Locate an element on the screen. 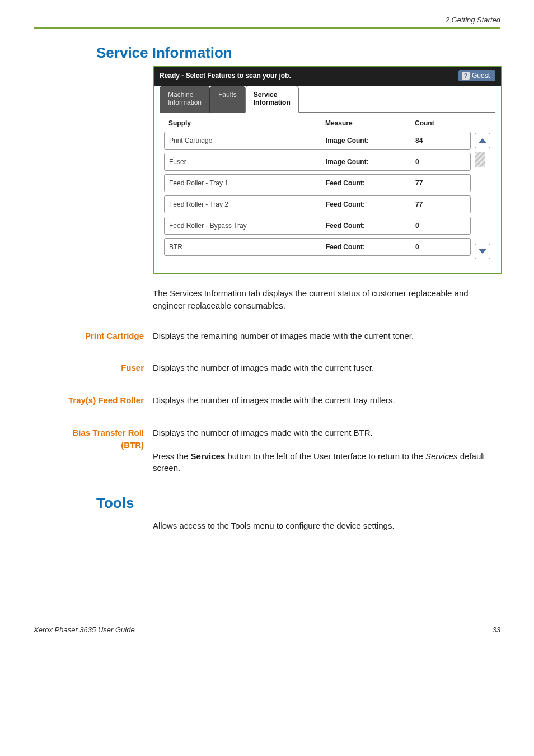 Image resolution: width=534 pixels, height=756 pixels. tab-machine-information: Machine Information is located at coordinates (185, 99).